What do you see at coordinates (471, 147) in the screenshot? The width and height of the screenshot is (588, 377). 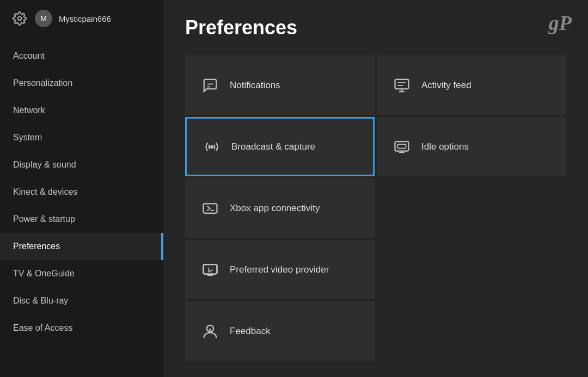 I see `settings-item-idle-options: Idle options` at bounding box center [471, 147].